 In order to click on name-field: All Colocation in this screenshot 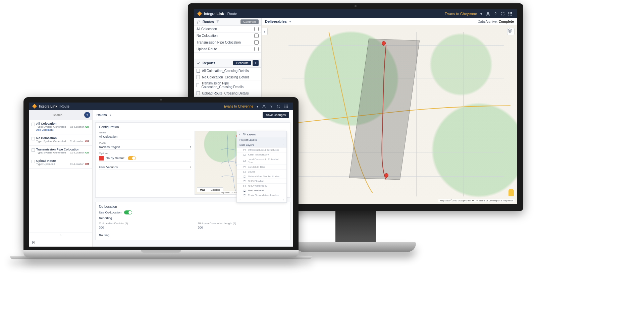, I will do `click(145, 137)`.